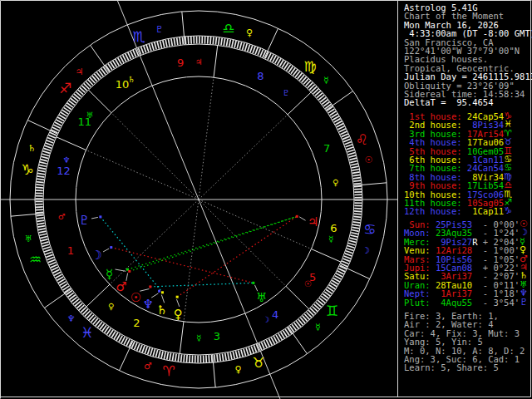 The image size is (532, 399). I want to click on sign-ruler-icon: ♃, so click(80, 71).